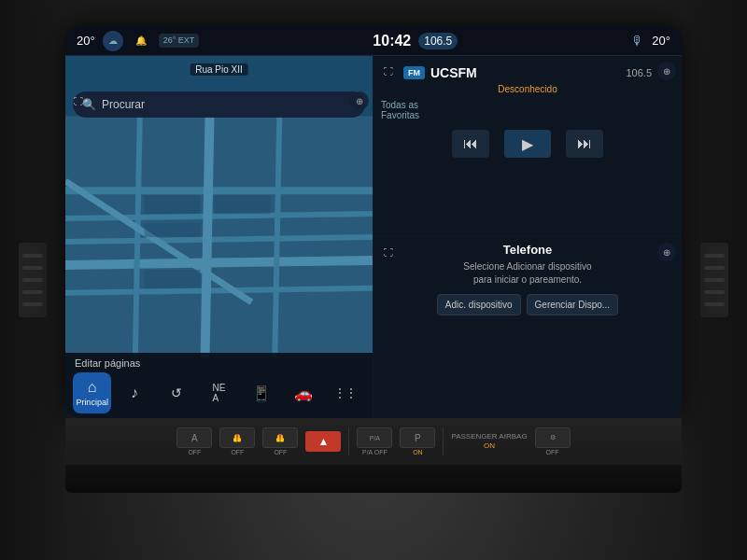 Image resolution: width=747 pixels, height=560 pixels. Describe the element at coordinates (92, 387) in the screenshot. I see `home-icon: ⌂` at that location.